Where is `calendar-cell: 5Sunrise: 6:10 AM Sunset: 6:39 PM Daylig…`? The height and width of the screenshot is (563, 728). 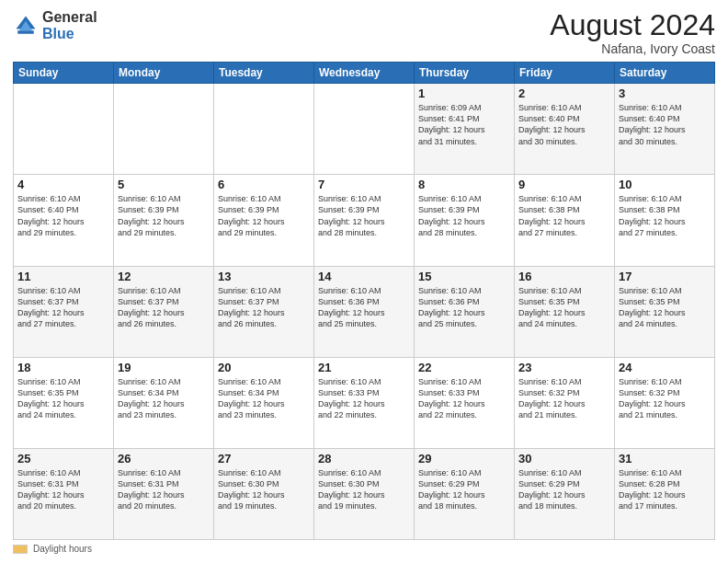 calendar-cell: 5Sunrise: 6:10 AM Sunset: 6:39 PM Daylig… is located at coordinates (164, 221).